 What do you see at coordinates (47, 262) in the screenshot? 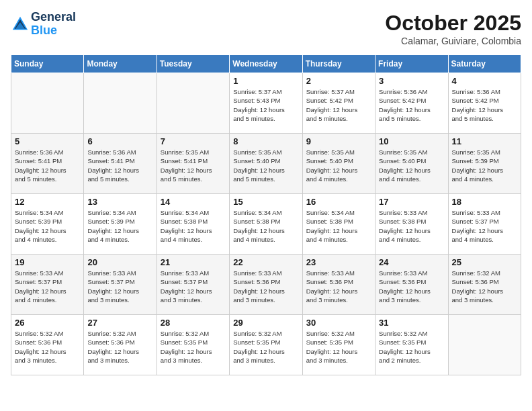
I see `day-number: 19` at bounding box center [47, 262].